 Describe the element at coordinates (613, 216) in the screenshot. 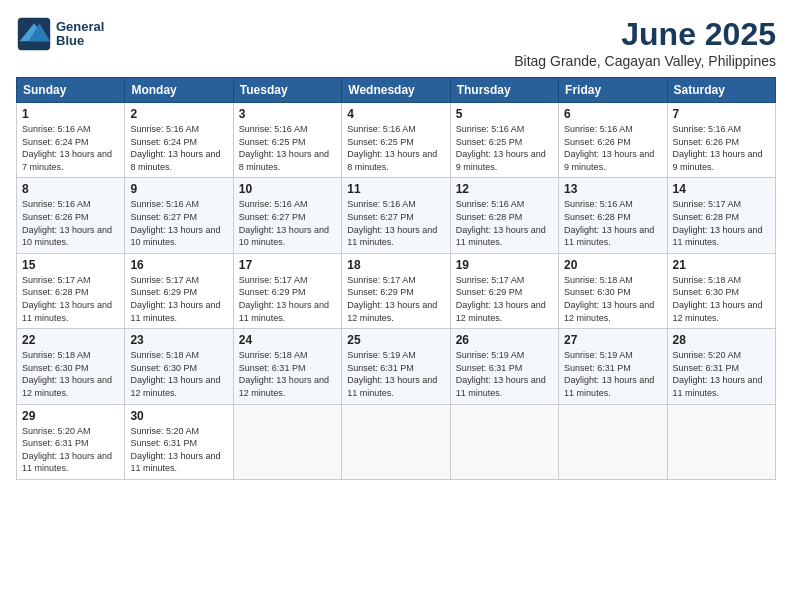

I see `day-cell: 13Sunrise: 5:16 AM Sunset: 6:28 PM Dayli…` at that location.